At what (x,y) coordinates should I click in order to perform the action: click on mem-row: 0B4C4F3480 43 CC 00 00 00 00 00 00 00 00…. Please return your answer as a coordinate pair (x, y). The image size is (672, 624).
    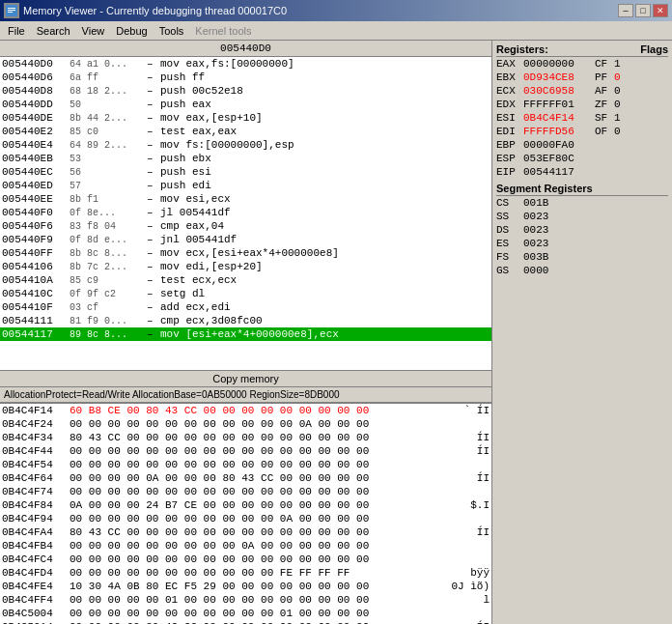
    Looking at the image, I should click on (245, 438).